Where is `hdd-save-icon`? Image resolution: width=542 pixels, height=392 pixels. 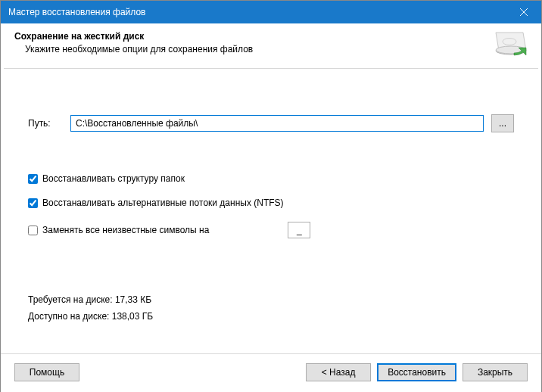 hdd-save-icon is located at coordinates (511, 47).